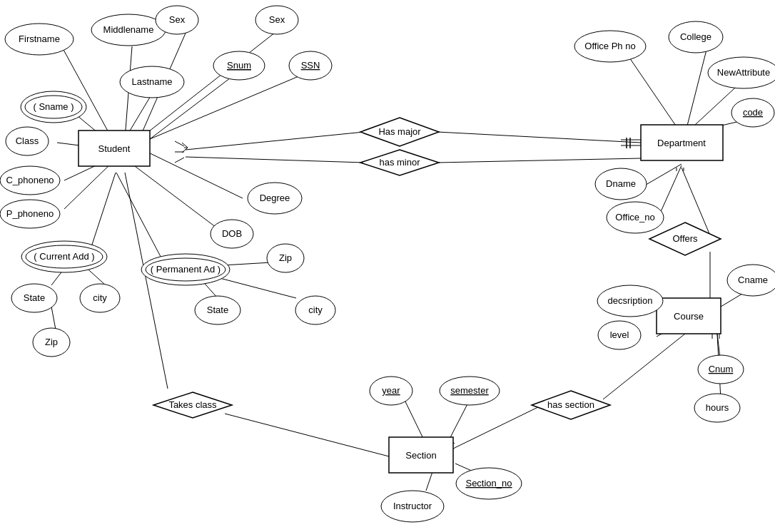  Describe the element at coordinates (682, 143) in the screenshot. I see `entity-department-label: Department` at that location.